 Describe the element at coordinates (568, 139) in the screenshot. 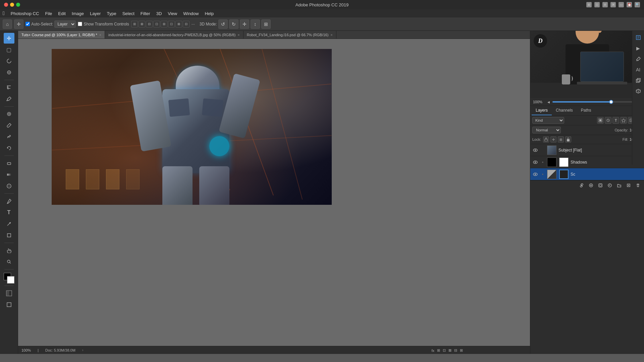

I see `lock-all-icon` at that location.